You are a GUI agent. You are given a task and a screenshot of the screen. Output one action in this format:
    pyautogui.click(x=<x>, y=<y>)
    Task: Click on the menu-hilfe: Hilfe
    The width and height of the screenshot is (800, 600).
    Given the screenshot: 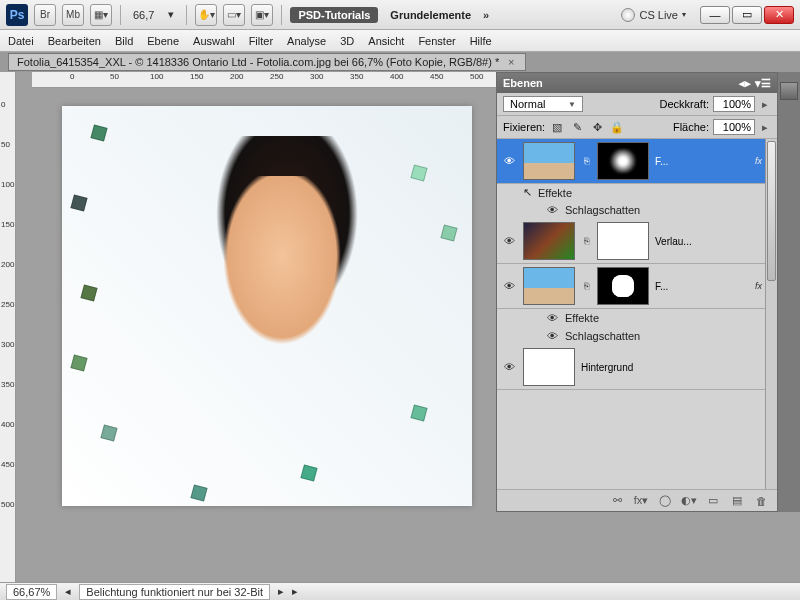 What is the action you would take?
    pyautogui.click(x=481, y=41)
    